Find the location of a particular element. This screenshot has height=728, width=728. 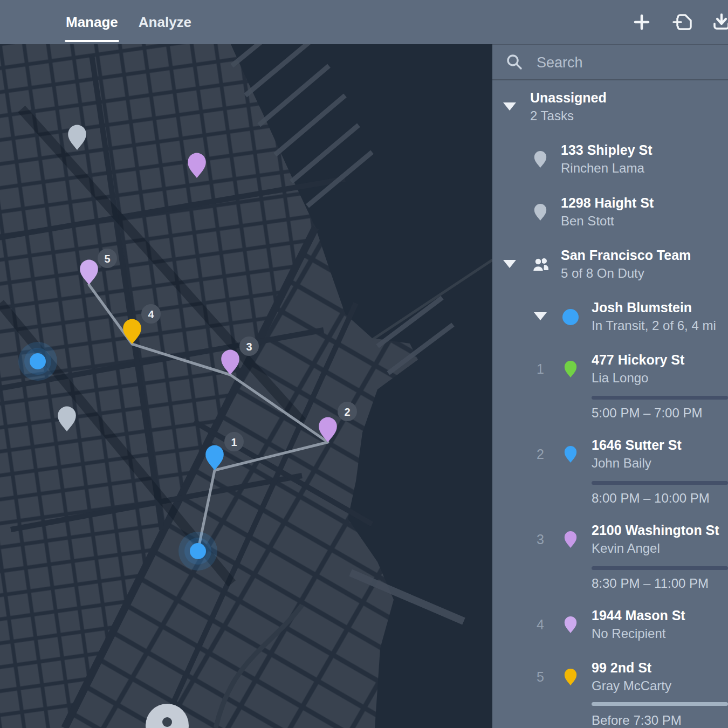

tab-manage: Manage is located at coordinates (92, 22).